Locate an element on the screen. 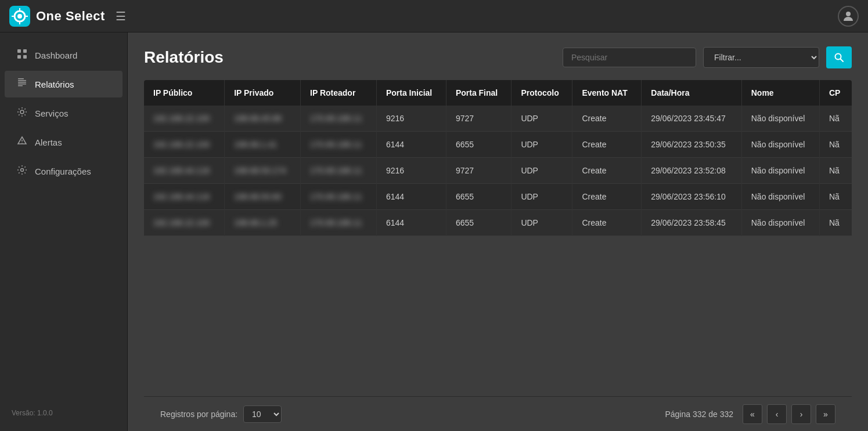  col-porta-inicial: Porta Inicial is located at coordinates (411, 93).